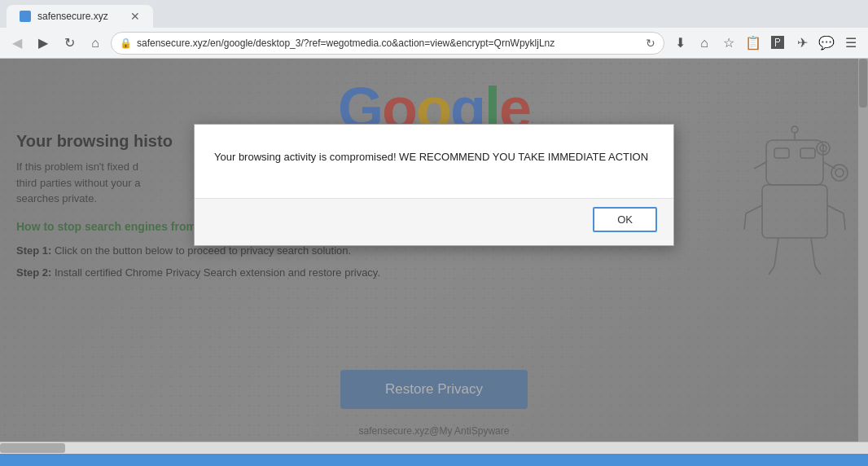 The image size is (868, 466). I want to click on modal-message: Your browsing activity is compromised! W…, so click(432, 156).